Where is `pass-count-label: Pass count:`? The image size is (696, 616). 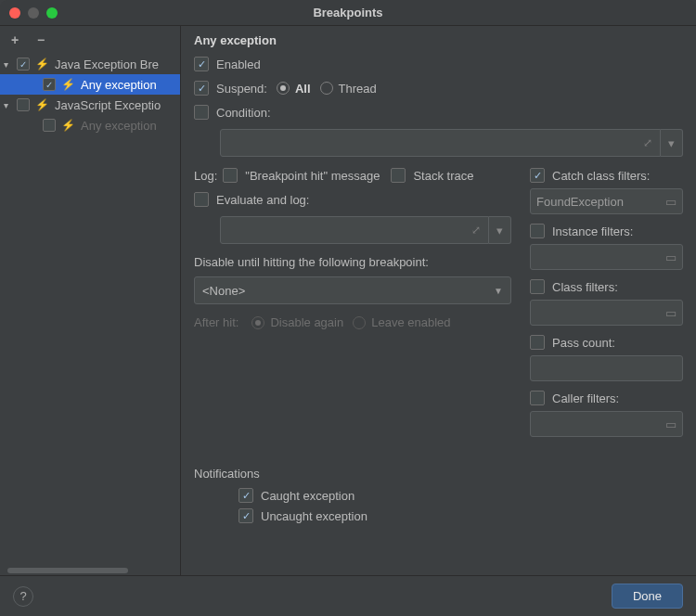 pass-count-label: Pass count: is located at coordinates (584, 343).